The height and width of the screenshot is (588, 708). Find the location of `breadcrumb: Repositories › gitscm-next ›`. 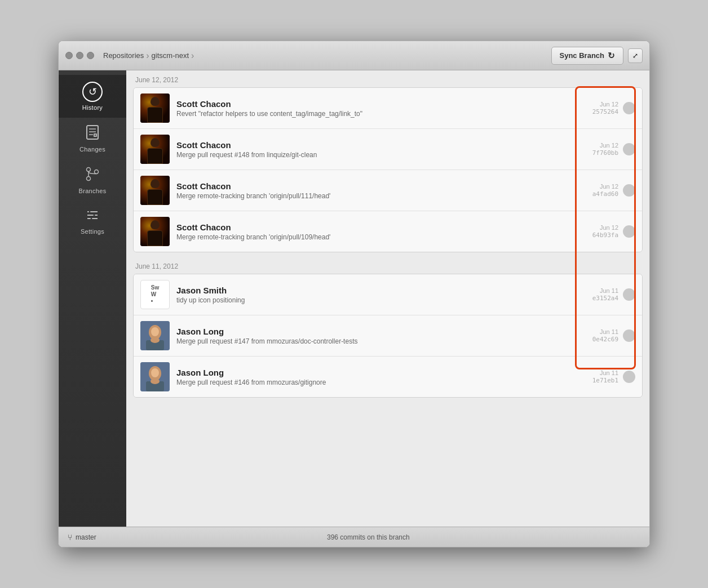

breadcrumb: Repositories › gitscm-next › is located at coordinates (327, 56).